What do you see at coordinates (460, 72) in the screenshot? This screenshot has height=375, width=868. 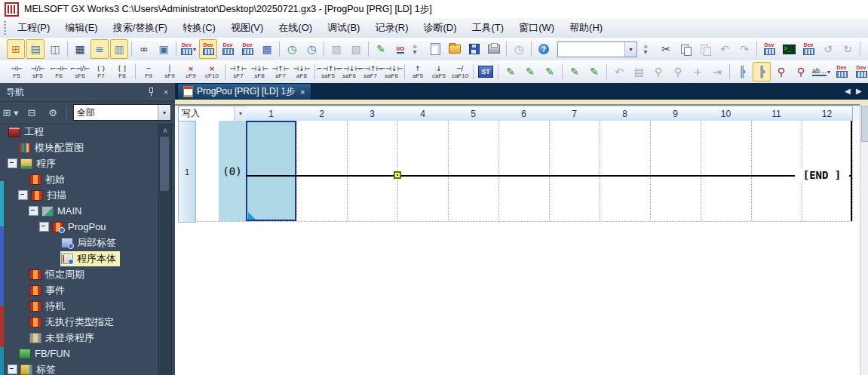 I see `invert-result-button: ─/caF10` at bounding box center [460, 72].